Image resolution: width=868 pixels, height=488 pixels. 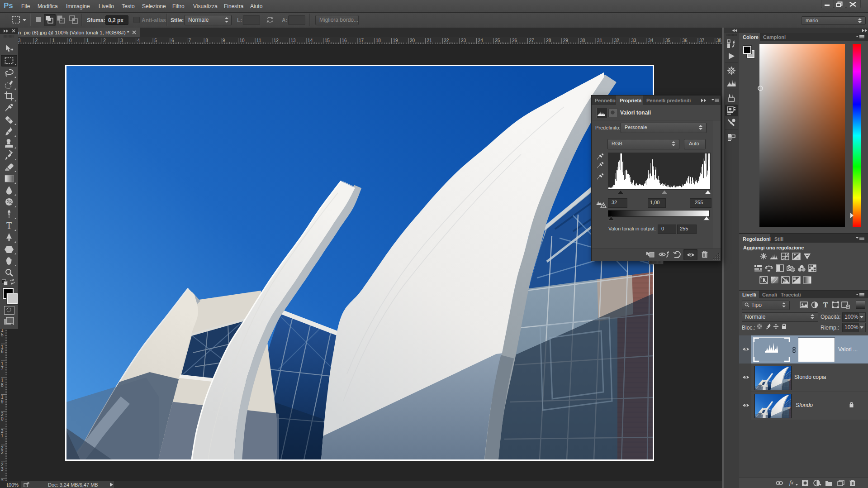 What do you see at coordinates (498, 41) in the screenshot?
I see `svg-text: 25` at bounding box center [498, 41].